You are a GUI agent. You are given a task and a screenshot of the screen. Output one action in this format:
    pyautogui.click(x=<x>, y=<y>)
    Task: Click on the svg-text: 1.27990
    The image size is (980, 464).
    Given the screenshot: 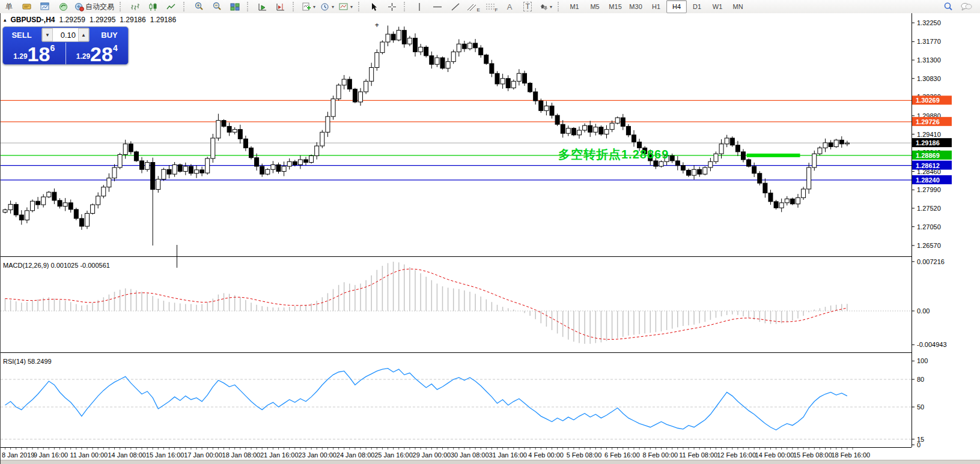 What is the action you would take?
    pyautogui.click(x=929, y=190)
    